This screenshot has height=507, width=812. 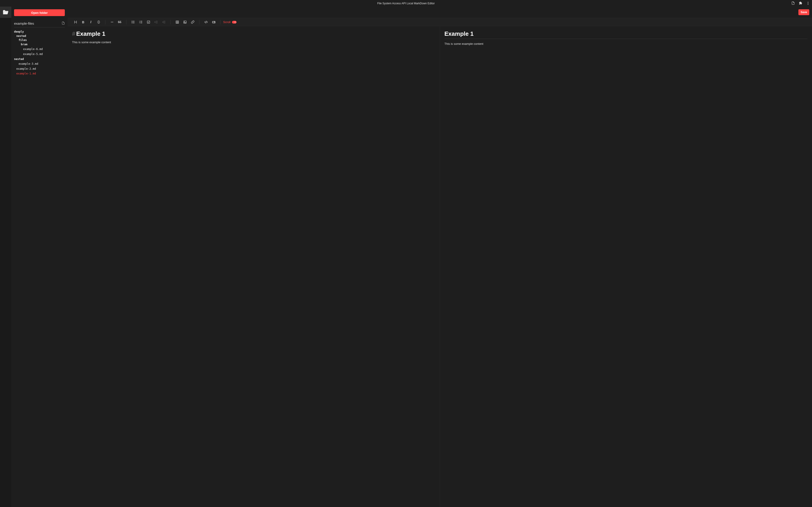 I want to click on olist-icon: 123, so click(x=141, y=22).